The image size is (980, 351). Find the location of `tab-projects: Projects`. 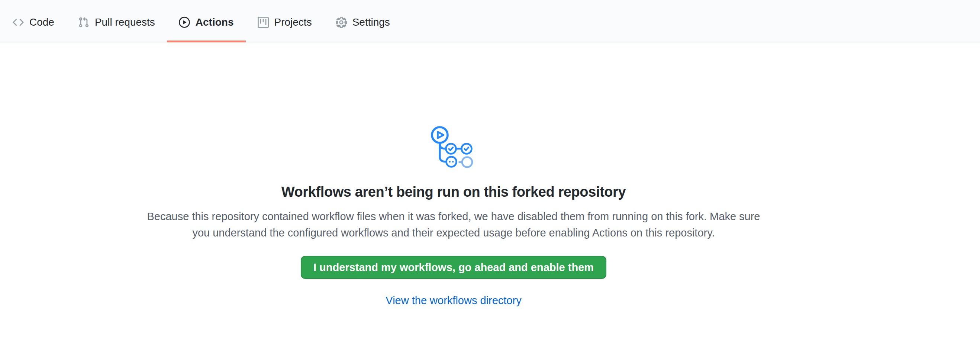

tab-projects: Projects is located at coordinates (285, 21).